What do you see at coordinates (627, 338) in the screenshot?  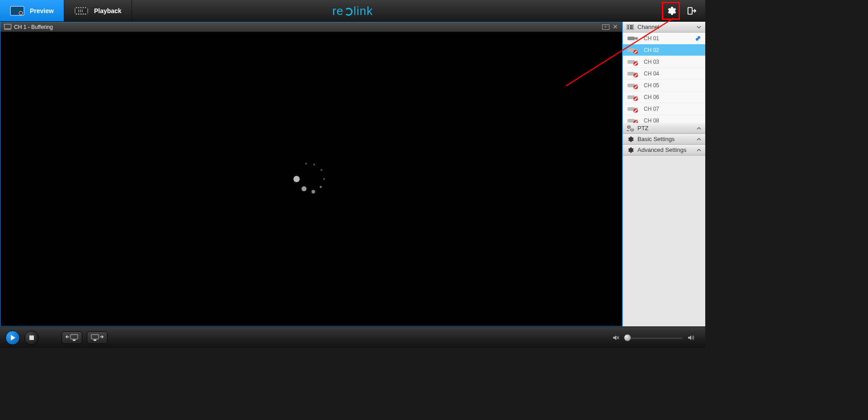 I see `volume-slider-thumb` at bounding box center [627, 338].